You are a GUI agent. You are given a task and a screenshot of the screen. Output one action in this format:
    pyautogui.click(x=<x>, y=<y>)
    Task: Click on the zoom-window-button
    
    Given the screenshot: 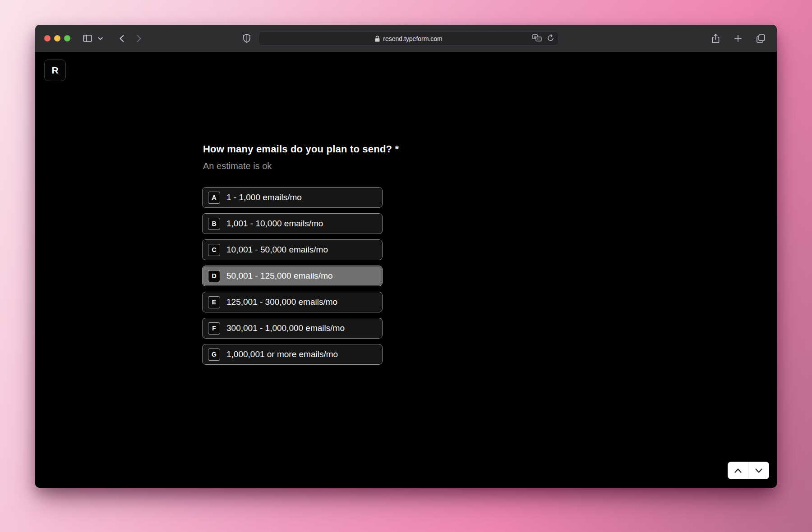 What is the action you would take?
    pyautogui.click(x=67, y=38)
    